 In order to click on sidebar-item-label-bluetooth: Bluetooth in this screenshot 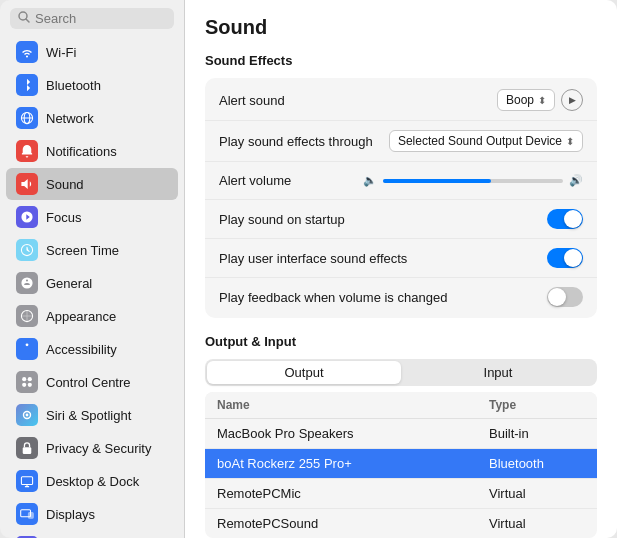, I will do `click(74, 86)`.